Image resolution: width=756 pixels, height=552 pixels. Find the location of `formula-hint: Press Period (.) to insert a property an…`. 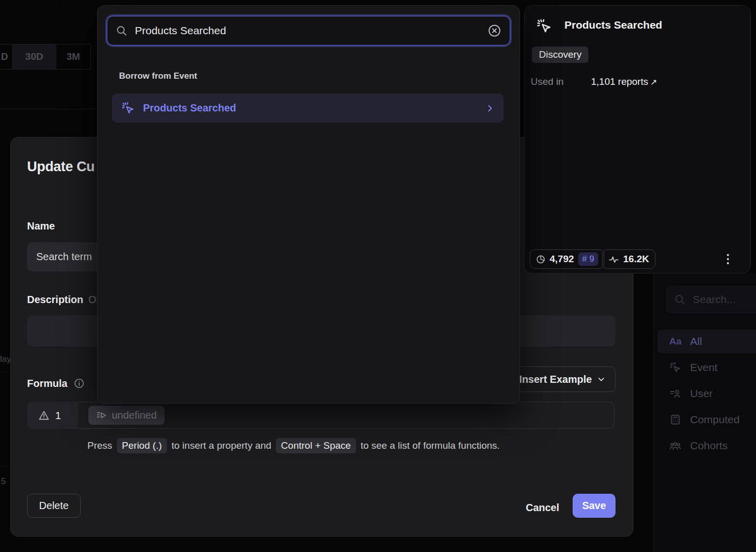

formula-hint: Press Period (.) to insert a property an… is located at coordinates (293, 446).